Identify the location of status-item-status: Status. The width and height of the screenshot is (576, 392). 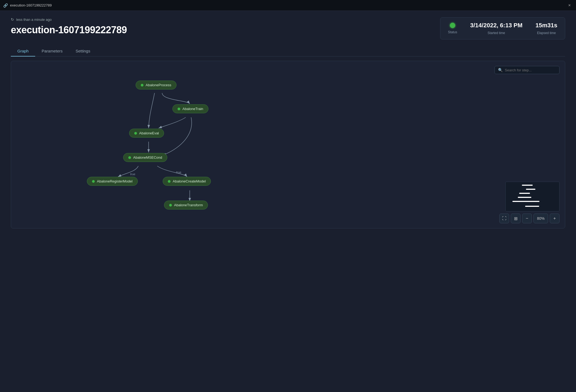
(453, 28).